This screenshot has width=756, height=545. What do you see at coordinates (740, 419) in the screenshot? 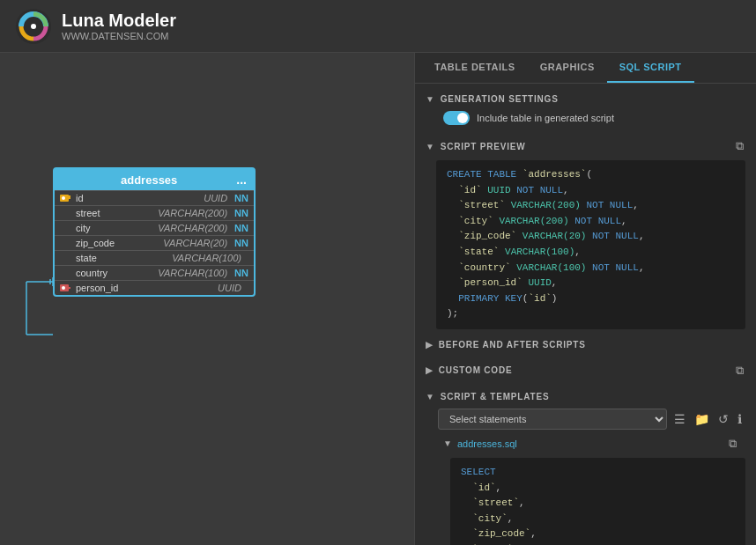
I see `info-icon: ℹ` at bounding box center [740, 419].